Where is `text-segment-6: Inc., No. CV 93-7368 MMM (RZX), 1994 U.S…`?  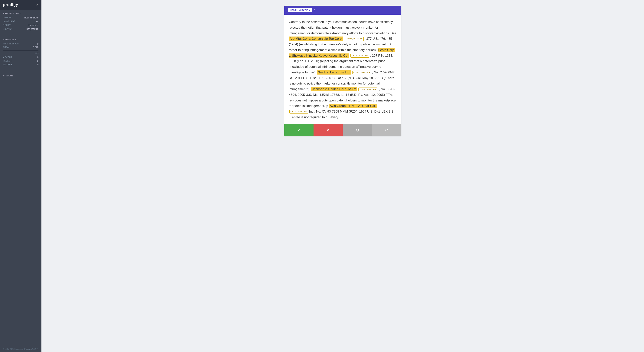 text-segment-6: Inc., No. CV 93-7368 MMM (RZX), 1994 U.S… is located at coordinates (352, 111).